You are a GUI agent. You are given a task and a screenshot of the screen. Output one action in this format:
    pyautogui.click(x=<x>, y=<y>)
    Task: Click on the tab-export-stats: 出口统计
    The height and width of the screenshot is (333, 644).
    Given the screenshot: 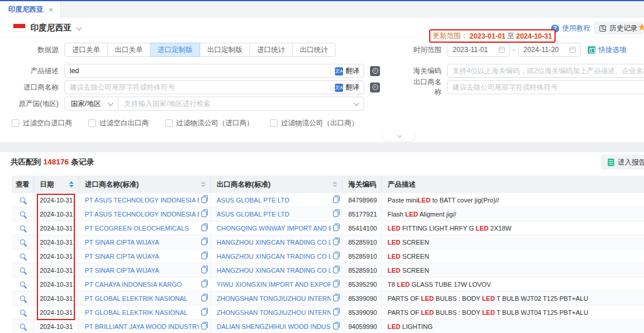 What is the action you would take?
    pyautogui.click(x=314, y=50)
    